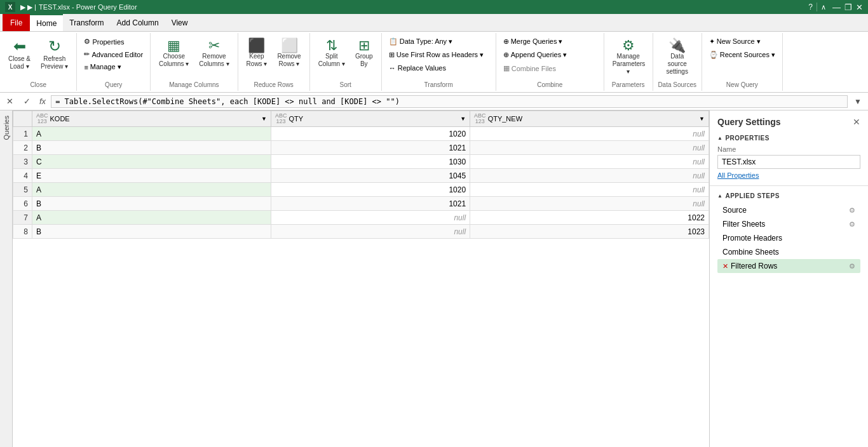  I want to click on manage-parameters-btn: ⚙ ManageParameters ▾, so click(628, 57).